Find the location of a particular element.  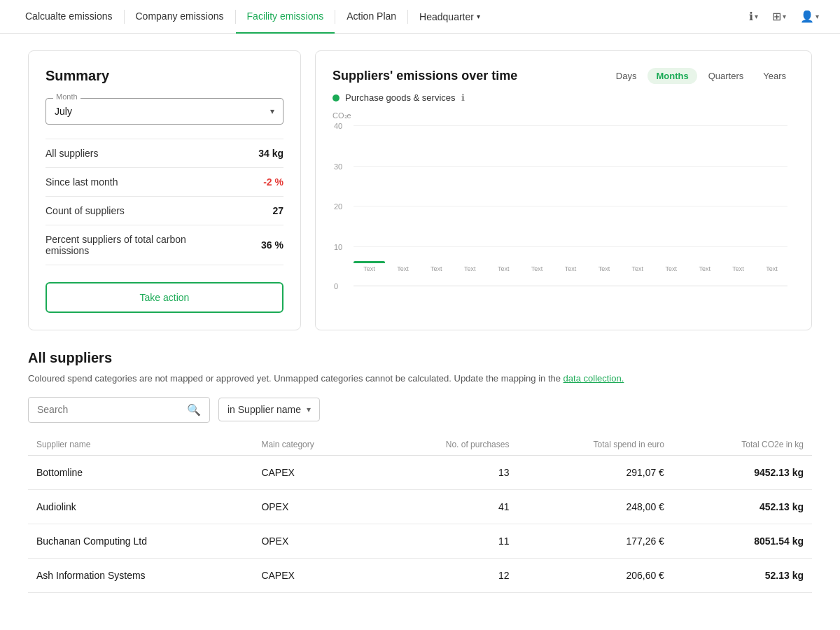

search-box: 🔍 is located at coordinates (119, 410).